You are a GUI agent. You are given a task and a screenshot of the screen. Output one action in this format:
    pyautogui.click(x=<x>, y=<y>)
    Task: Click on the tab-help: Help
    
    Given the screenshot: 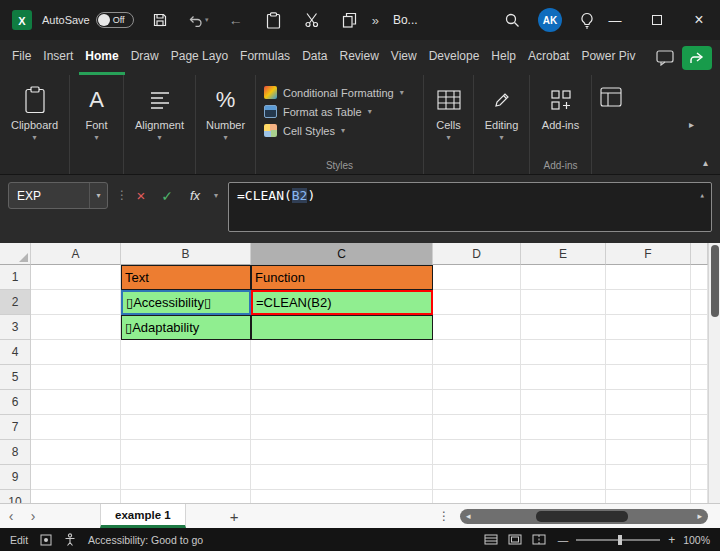 What is the action you would take?
    pyautogui.click(x=504, y=58)
    